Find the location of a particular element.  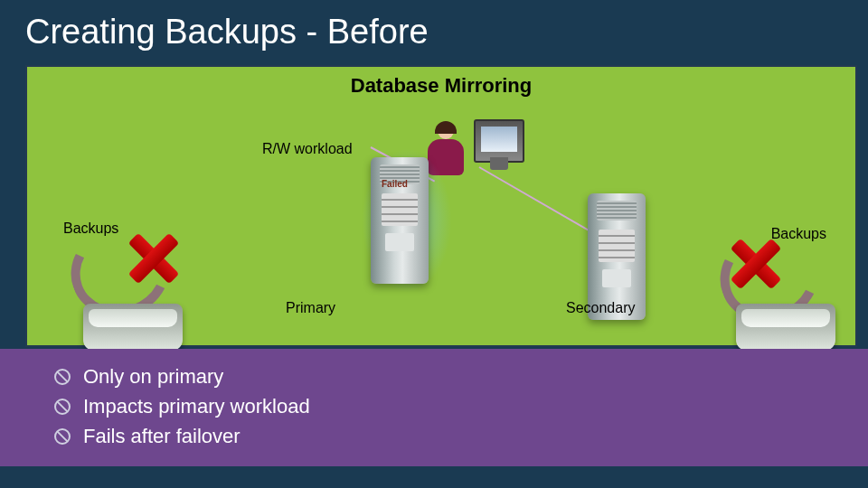

bullet-text: Impacts primary workload is located at coordinates (197, 407).